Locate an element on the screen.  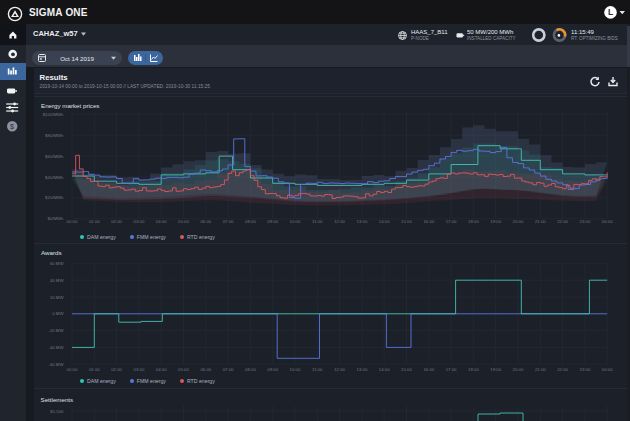
svg-text: $80/MWh is located at coordinates (54, 136).